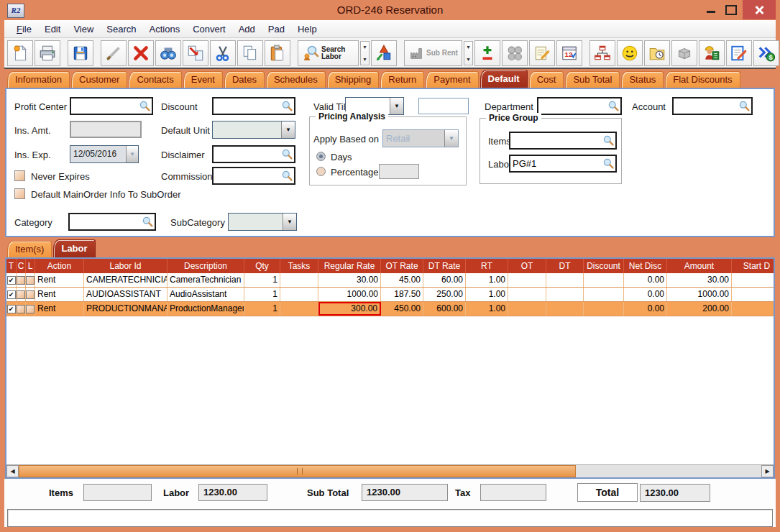  What do you see at coordinates (244, 79) in the screenshot?
I see `tab-dates: Dates` at bounding box center [244, 79].